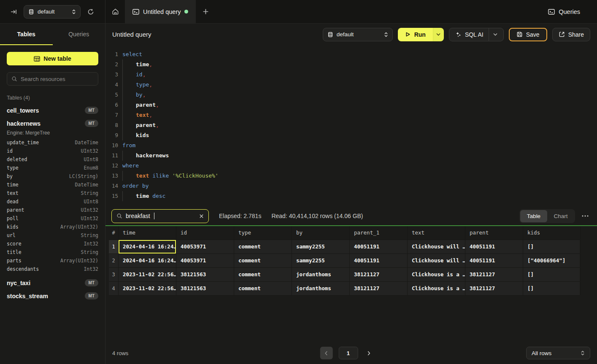 This screenshot has height=364, width=597. Describe the element at coordinates (52, 261) in the screenshot. I see `column-row: partsArray(UInt32)` at that location.